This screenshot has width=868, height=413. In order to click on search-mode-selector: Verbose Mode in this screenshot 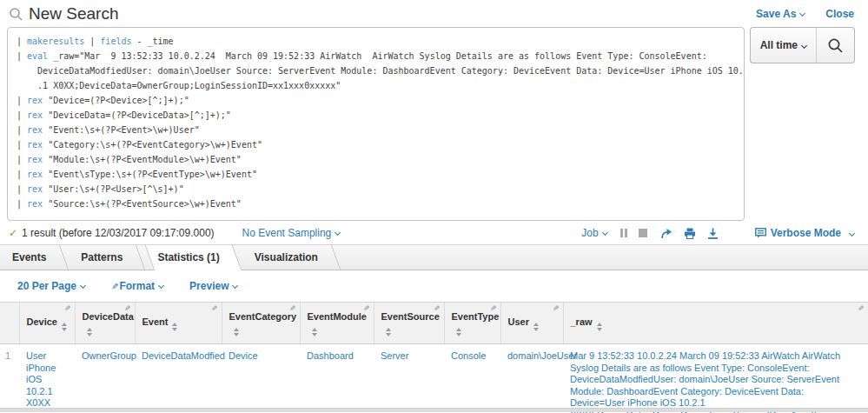, I will do `click(805, 233)`.